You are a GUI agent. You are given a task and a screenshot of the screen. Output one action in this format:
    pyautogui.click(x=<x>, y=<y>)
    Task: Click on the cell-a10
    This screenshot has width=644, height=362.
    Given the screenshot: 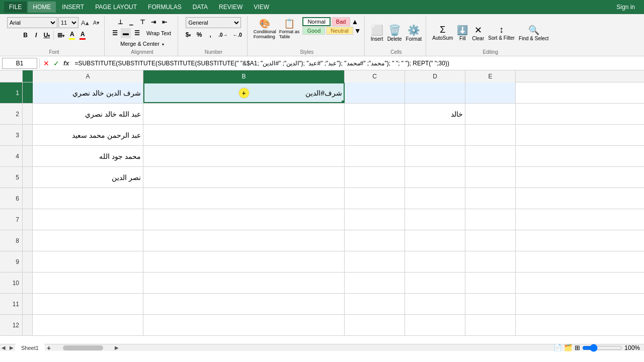 What is the action you would take?
    pyautogui.click(x=88, y=283)
    